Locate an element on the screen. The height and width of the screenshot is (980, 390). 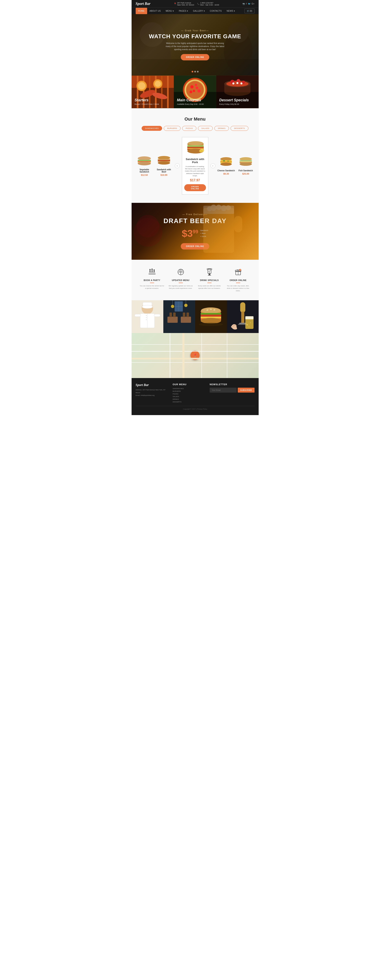
category-starters: Starters Burger + French Fries + Drink is located at coordinates (153, 92).